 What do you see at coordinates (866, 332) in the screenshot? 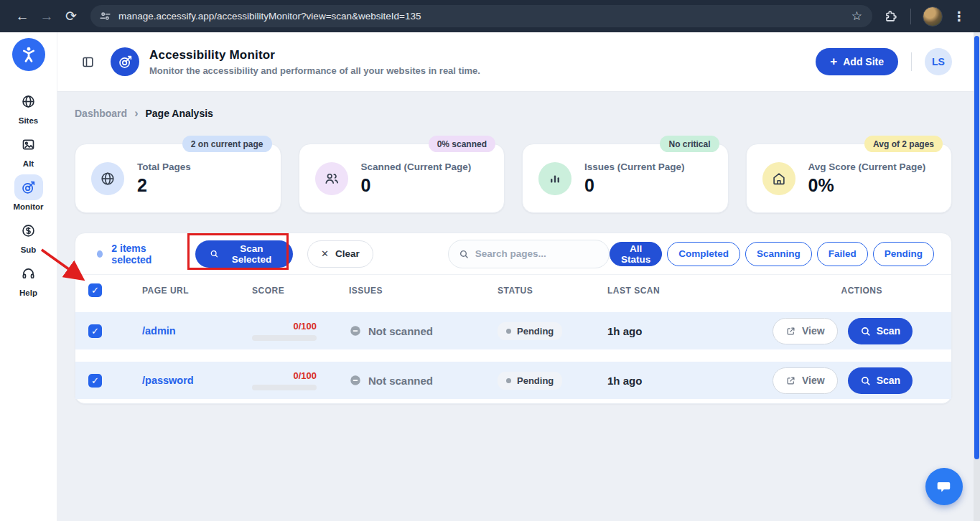
I see `search-icon` at bounding box center [866, 332].